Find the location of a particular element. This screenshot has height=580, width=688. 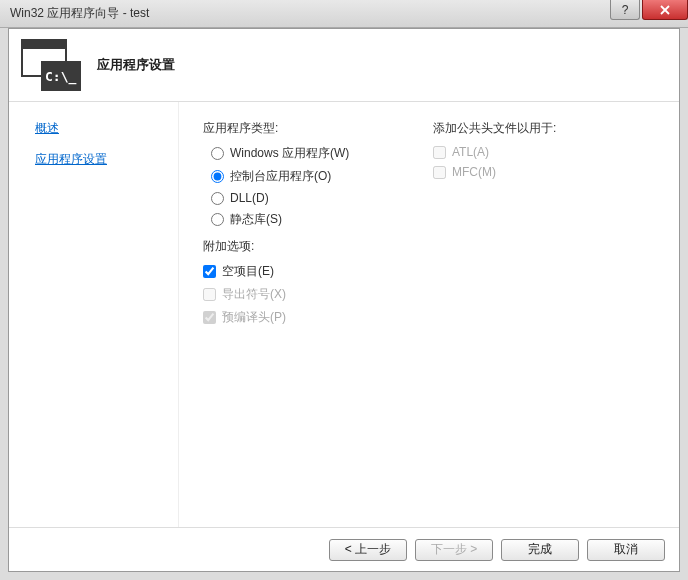

checkbox-label: 预编译头(P) is located at coordinates (254, 318).